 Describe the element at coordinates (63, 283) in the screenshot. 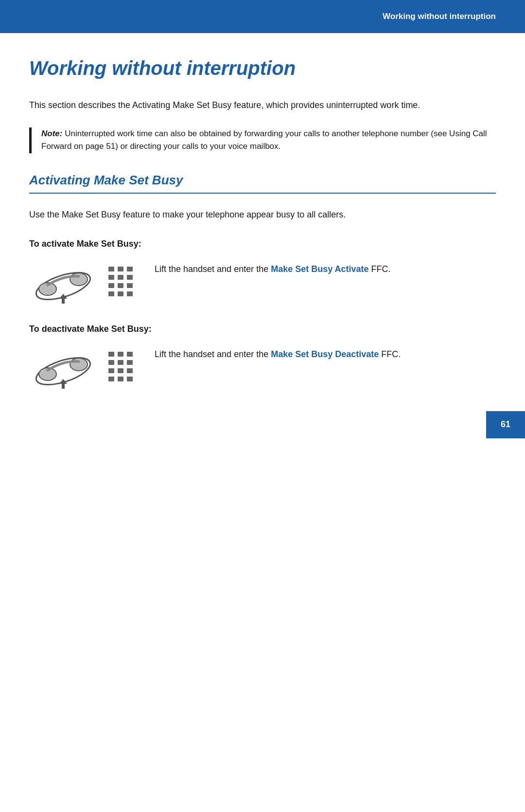

I see `handset-icon` at that location.